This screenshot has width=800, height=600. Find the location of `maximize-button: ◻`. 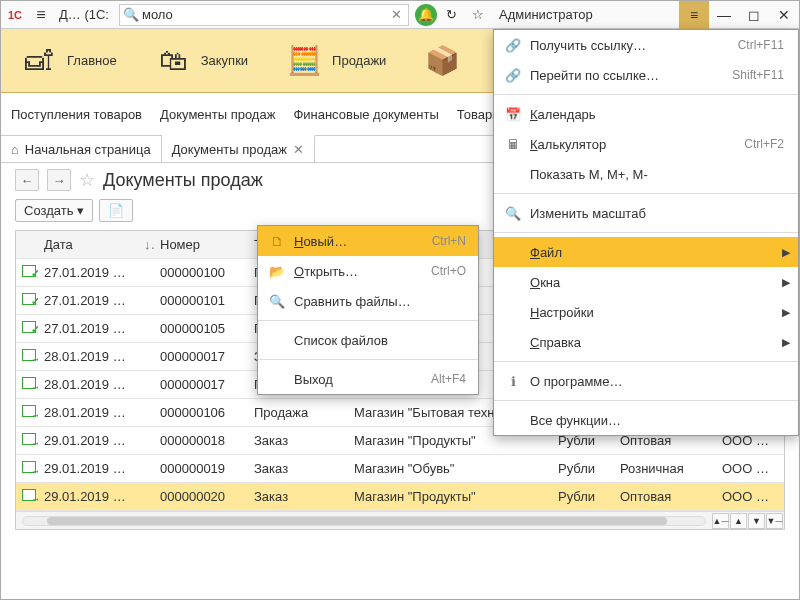

maximize-button: ◻ is located at coordinates (754, 15).